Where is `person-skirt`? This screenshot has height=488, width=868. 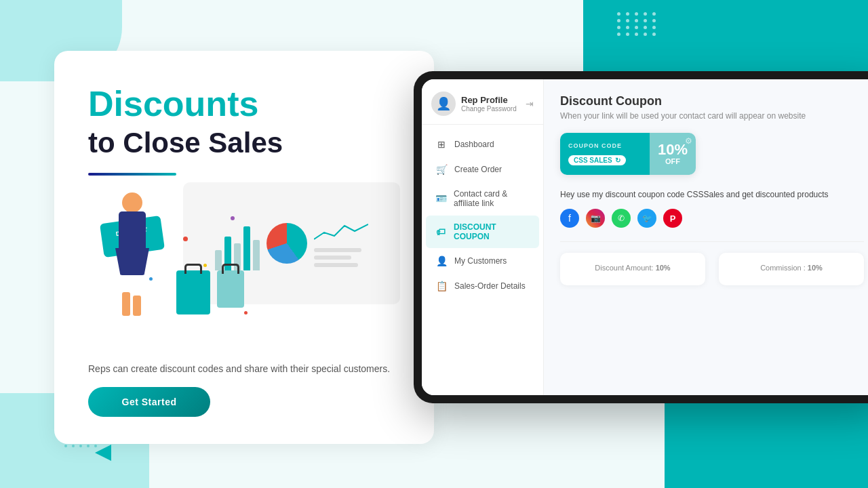
person-skirt is located at coordinates (132, 262).